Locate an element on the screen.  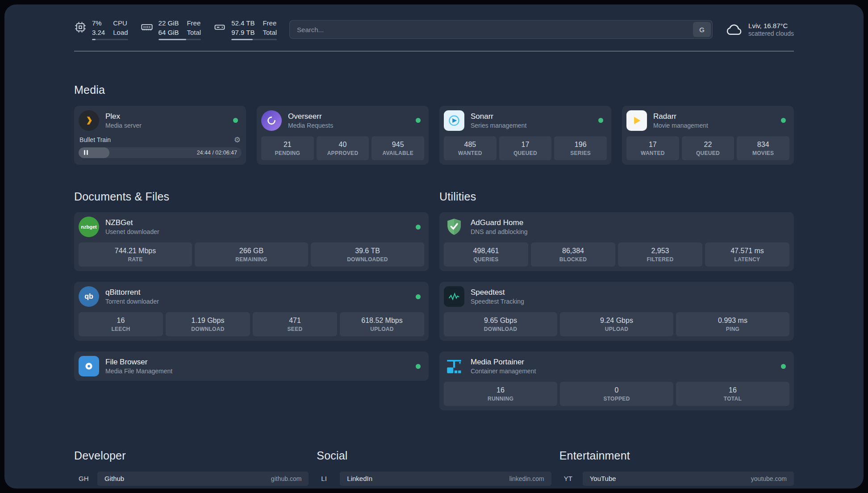
service-card-sonarr: Sonarr Series management 485 WANTED 17 Q… is located at coordinates (525, 135).